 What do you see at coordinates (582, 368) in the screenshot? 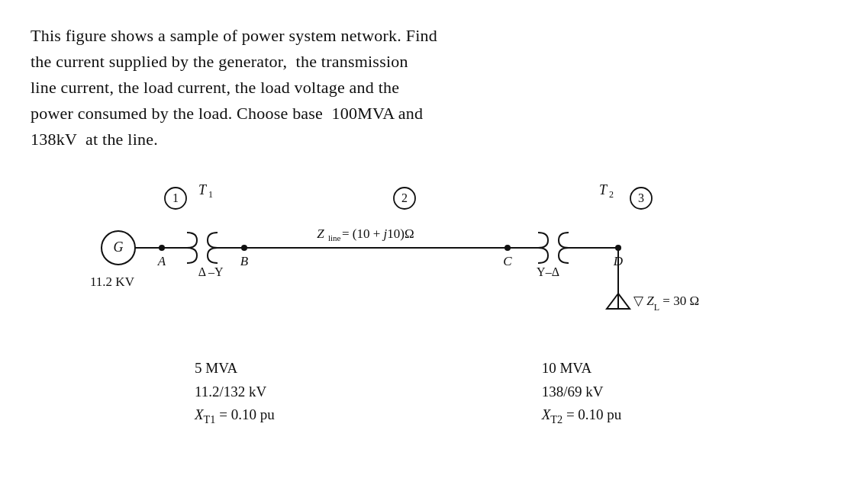
I see `t2-mva: 10 MVA` at bounding box center [582, 368].